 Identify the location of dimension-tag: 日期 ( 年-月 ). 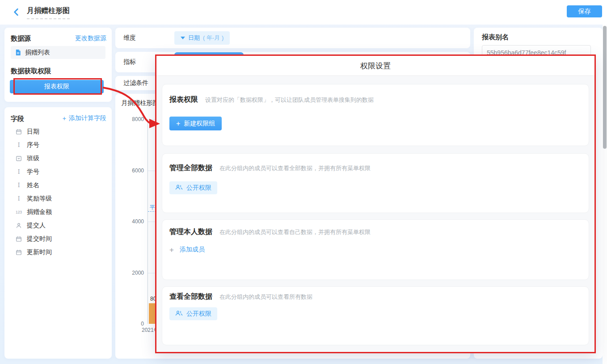
(202, 38).